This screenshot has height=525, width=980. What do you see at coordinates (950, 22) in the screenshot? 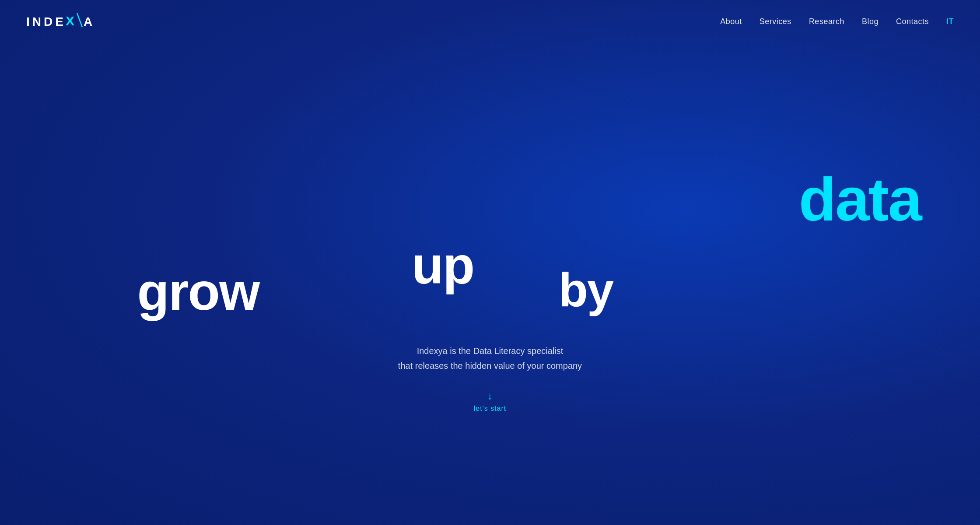
I see `nav-language: IT` at bounding box center [950, 22].